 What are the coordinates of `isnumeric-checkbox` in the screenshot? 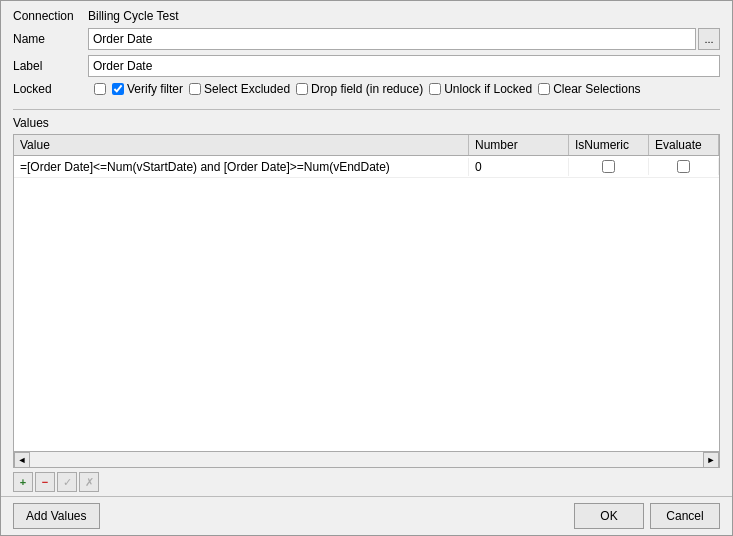 It's located at (608, 166).